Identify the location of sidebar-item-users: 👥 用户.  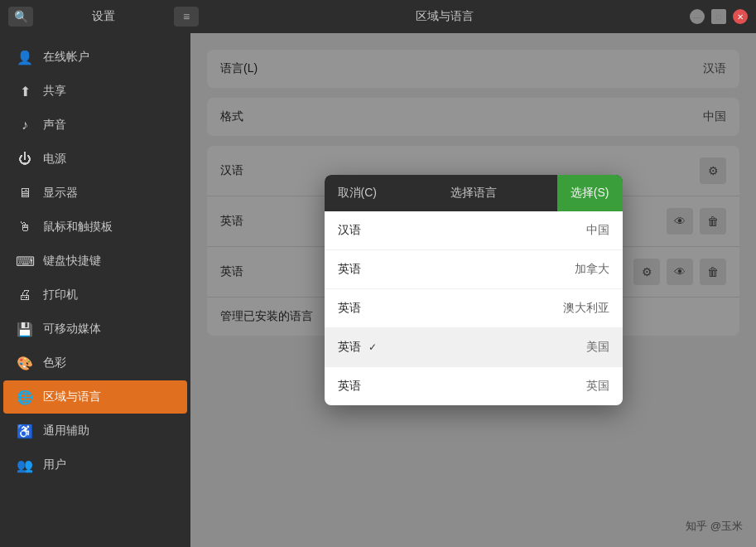
(95, 465).